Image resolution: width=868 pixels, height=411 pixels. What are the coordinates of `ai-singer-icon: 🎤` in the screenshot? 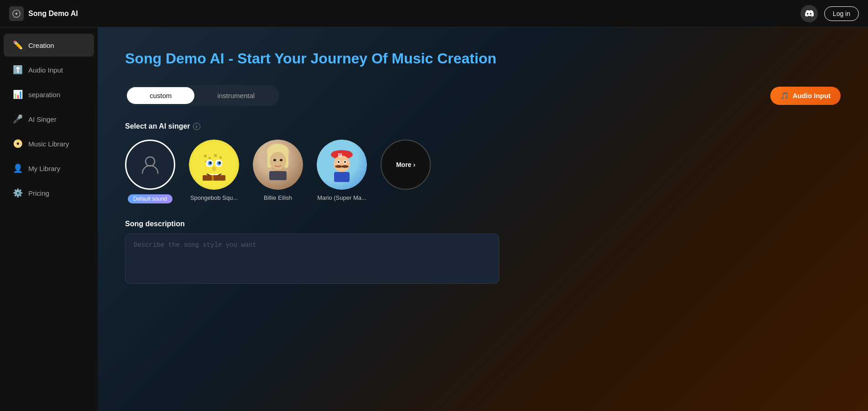 It's located at (18, 119).